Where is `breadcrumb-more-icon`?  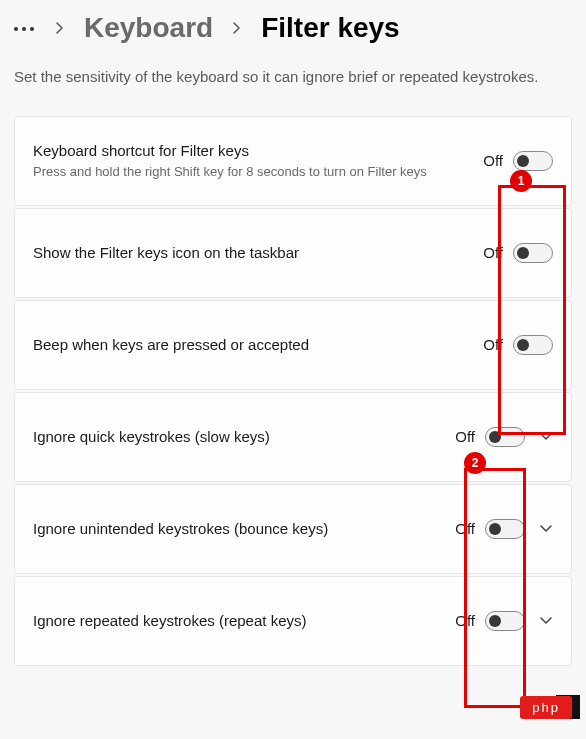 breadcrumb-more-icon is located at coordinates (24, 29).